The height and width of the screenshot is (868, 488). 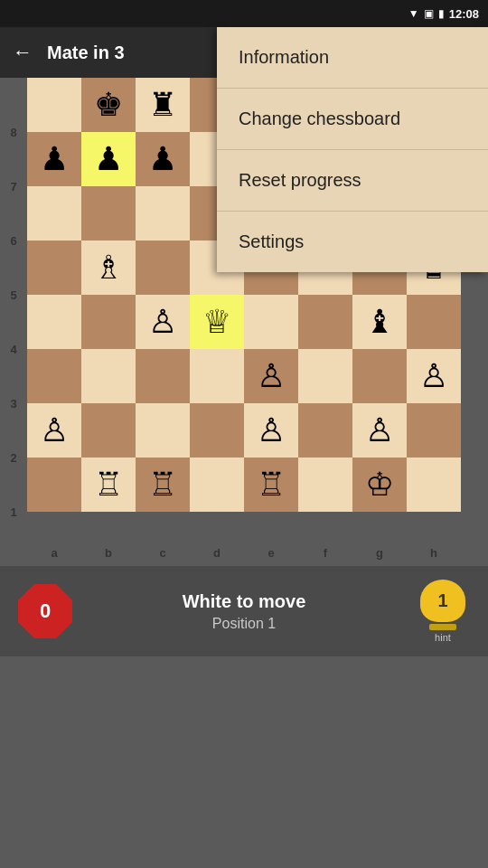 What do you see at coordinates (443, 637) in the screenshot?
I see `hint-label: hint` at bounding box center [443, 637].